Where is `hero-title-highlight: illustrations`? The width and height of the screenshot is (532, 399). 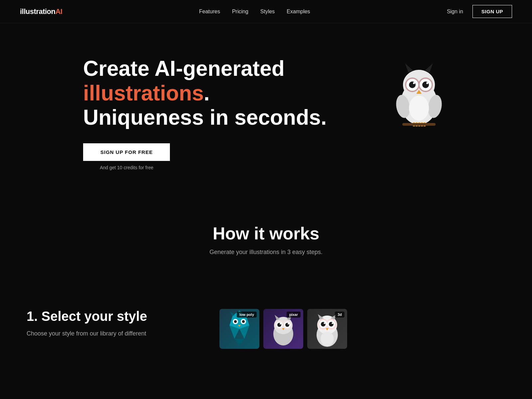 hero-title-highlight: illustrations is located at coordinates (144, 93).